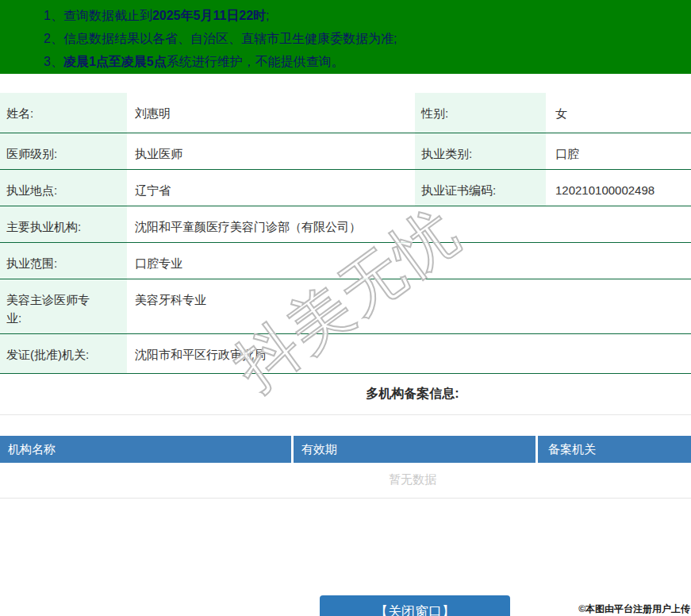 The width and height of the screenshot is (691, 616). What do you see at coordinates (614, 449) in the screenshot?
I see `org-table-header-registration-authority: 备案机关` at bounding box center [614, 449].